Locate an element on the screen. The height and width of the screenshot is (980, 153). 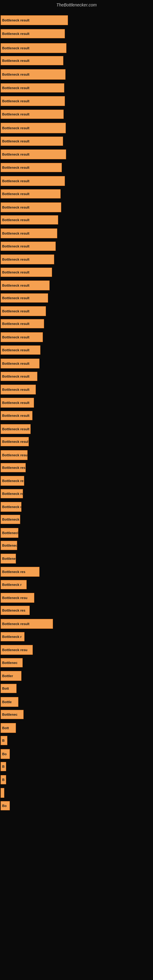
site-title: TheBottlenecker.com is located at coordinates (76, 5).